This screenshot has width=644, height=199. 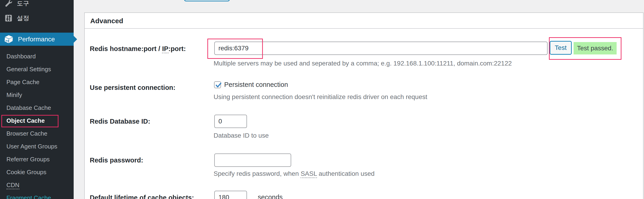 I want to click on section-title: Advanced, so click(x=364, y=21).